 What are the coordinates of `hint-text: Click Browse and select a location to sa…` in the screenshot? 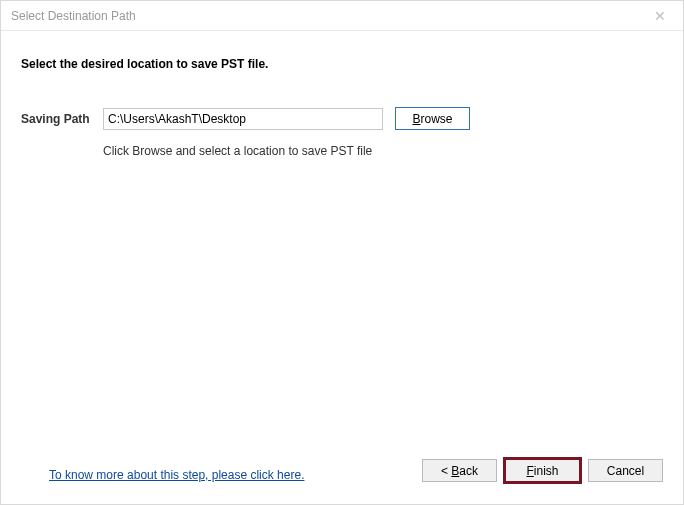 It's located at (383, 151).